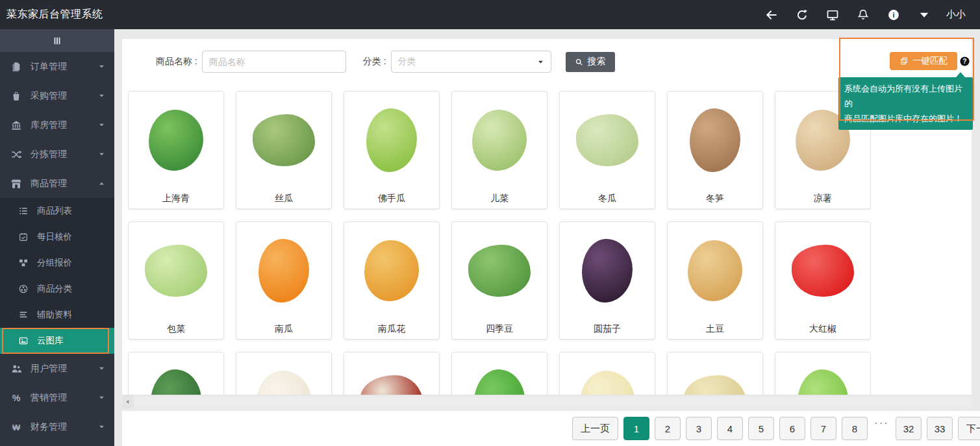 The width and height of the screenshot is (980, 446). Describe the element at coordinates (855, 428) in the screenshot. I see `page-button: 8` at that location.